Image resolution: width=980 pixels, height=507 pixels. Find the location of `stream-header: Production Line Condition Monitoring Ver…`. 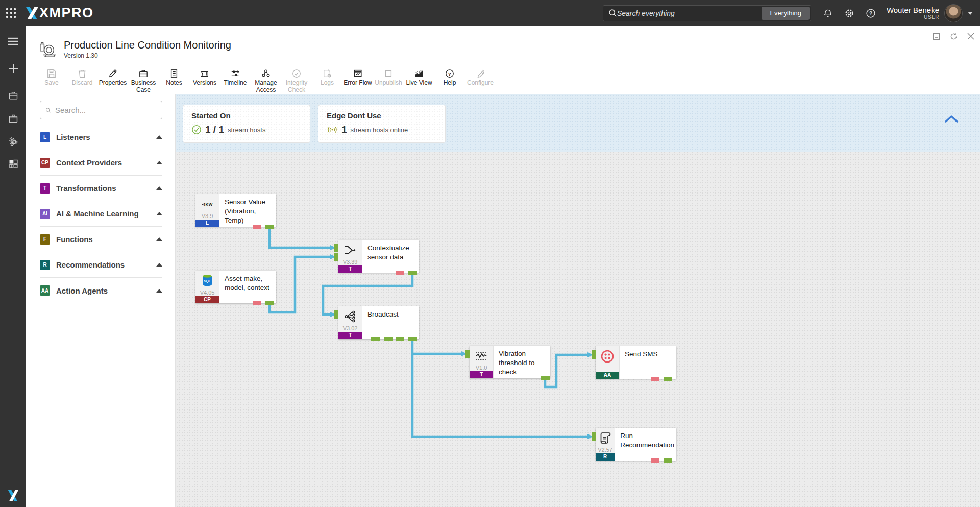

stream-header: Production Line Condition Monitoring Ver… is located at coordinates (503, 60).